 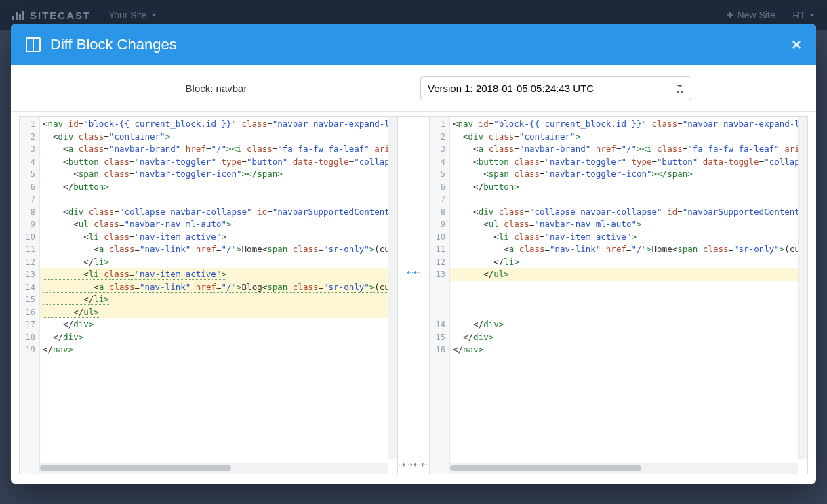 What do you see at coordinates (629, 275) in the screenshot?
I see `code-line: </ul>` at bounding box center [629, 275].